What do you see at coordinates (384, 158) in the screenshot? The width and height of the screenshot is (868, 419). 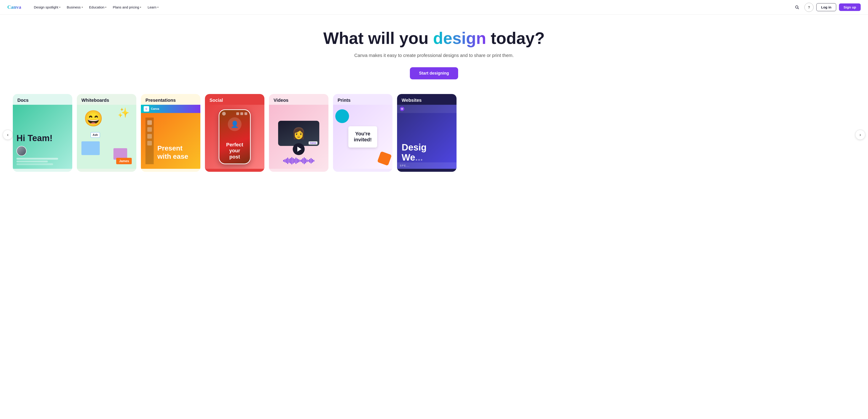 I see `print-deco-rect` at bounding box center [384, 158].